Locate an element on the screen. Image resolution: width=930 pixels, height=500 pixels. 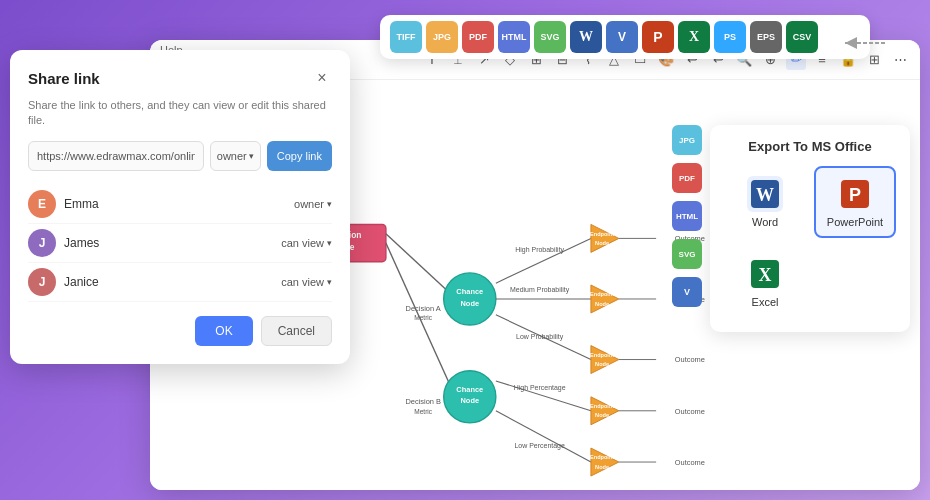
james-role-select: can view ▾ is located at coordinates (306, 243).